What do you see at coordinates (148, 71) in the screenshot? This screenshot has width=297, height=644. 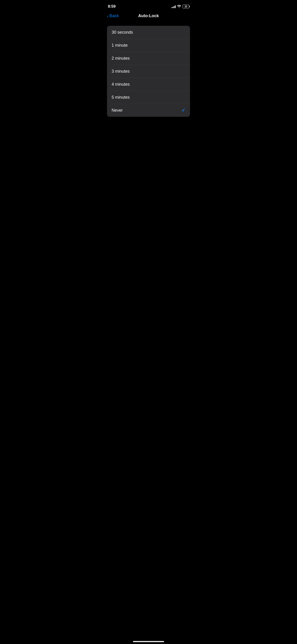 I see `list-item-3-minutes: 3 minutes` at bounding box center [148, 71].